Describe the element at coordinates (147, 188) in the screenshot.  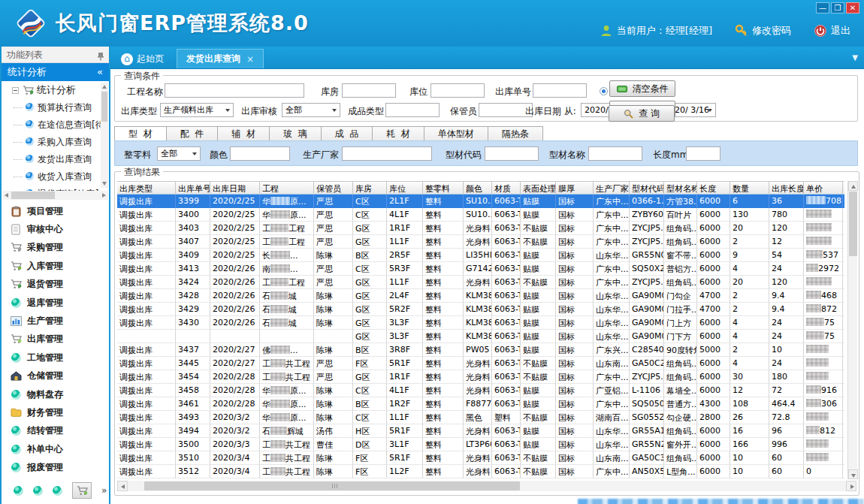
I see `column-header: 出库类型` at that location.